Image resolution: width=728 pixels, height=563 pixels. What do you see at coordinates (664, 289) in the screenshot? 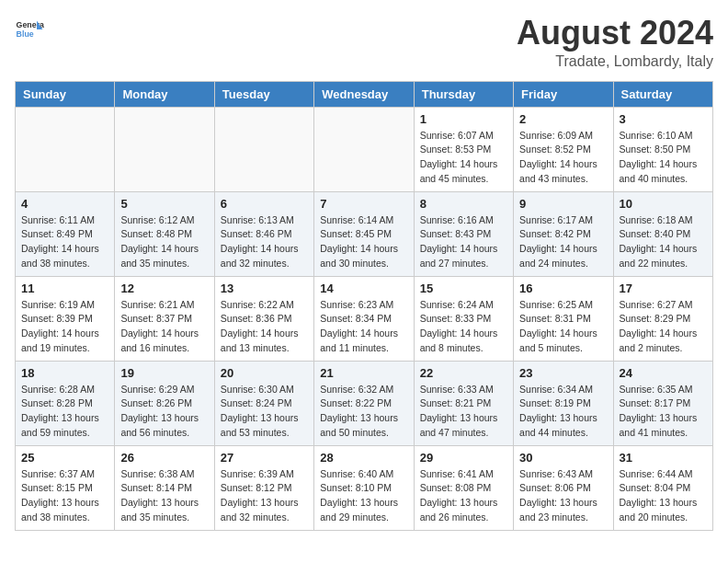
I see `day-number: 17` at bounding box center [664, 289].